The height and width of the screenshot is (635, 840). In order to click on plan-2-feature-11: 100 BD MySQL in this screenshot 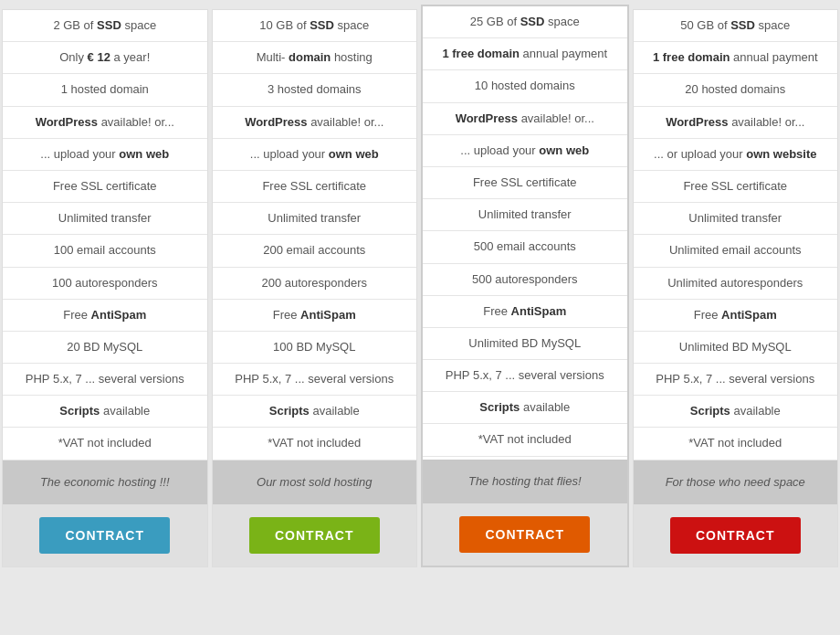, I will do `click(315, 347)`.